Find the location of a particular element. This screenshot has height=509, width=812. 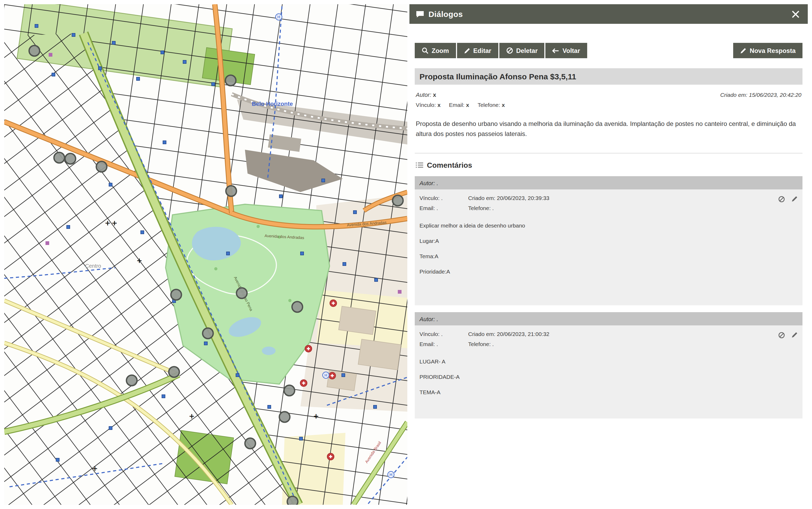

back-button: Voltar is located at coordinates (566, 50).